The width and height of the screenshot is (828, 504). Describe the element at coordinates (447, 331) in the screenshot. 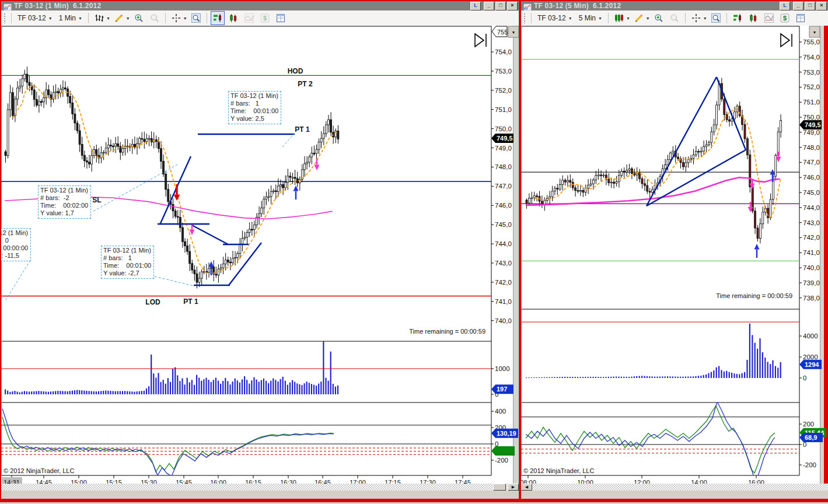

I see `svg-text: Time remaining = 00:00:59` at that location.